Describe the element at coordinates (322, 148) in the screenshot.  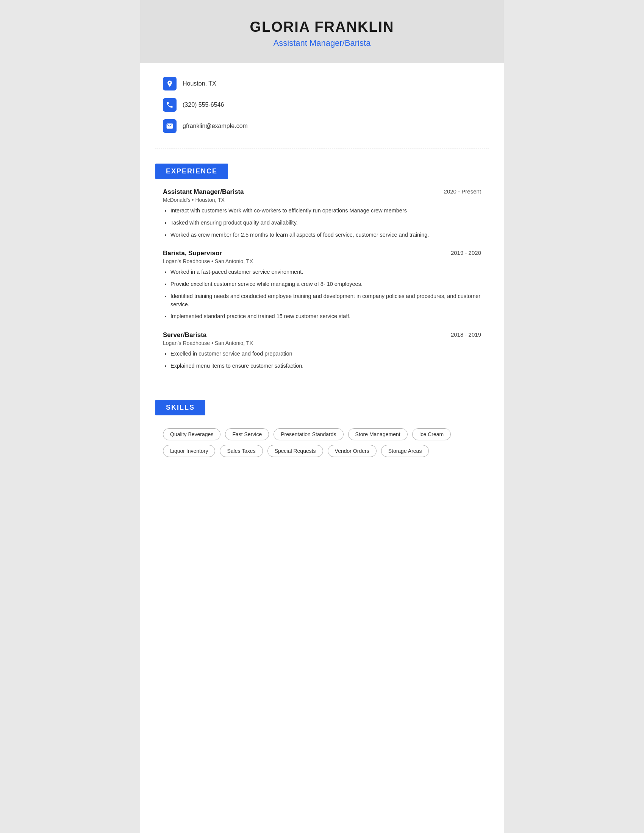
I see `divider-contact` at that location.